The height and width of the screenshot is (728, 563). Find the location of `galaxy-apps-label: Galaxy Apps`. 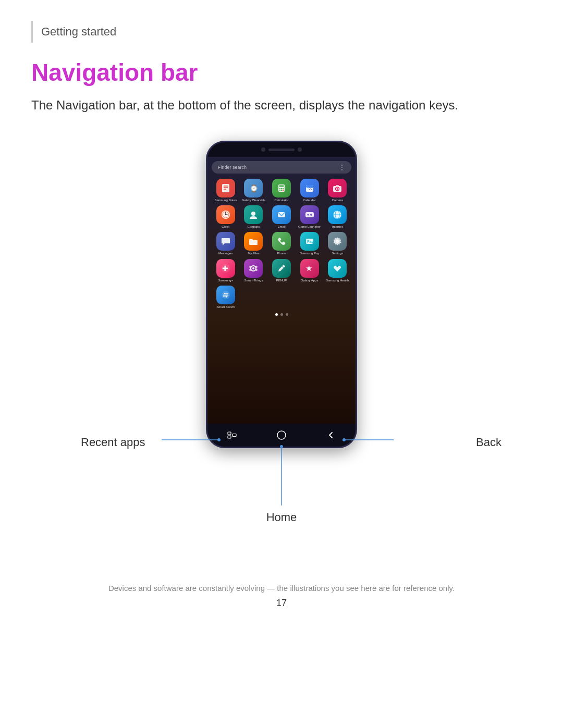

galaxy-apps-label: Galaxy Apps is located at coordinates (310, 280).